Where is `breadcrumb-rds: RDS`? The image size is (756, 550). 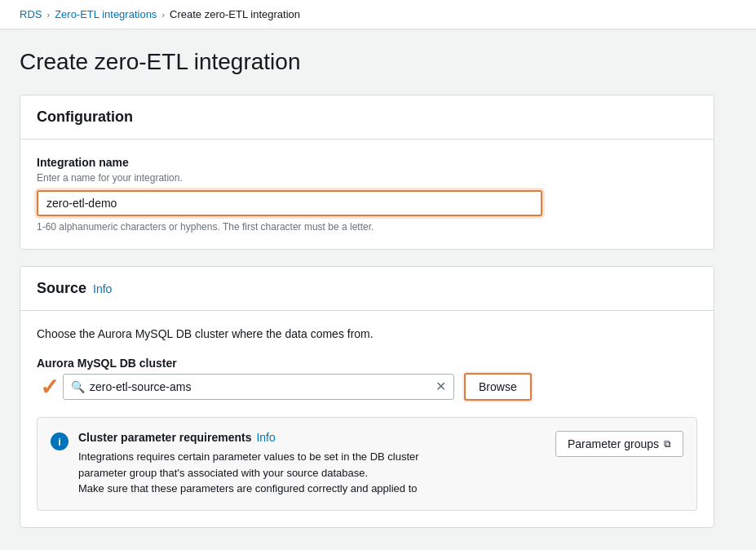 breadcrumb-rds: RDS is located at coordinates (31, 15).